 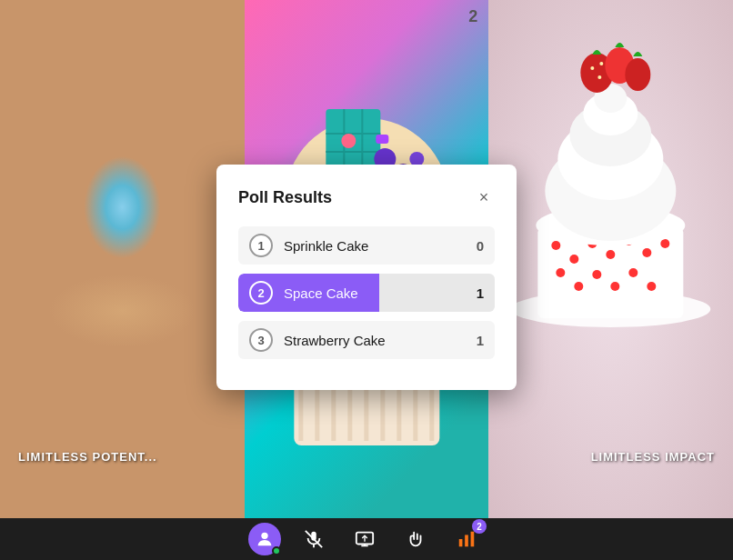 I want to click on left-label: LIMITLESS POTENT..., so click(x=87, y=456).